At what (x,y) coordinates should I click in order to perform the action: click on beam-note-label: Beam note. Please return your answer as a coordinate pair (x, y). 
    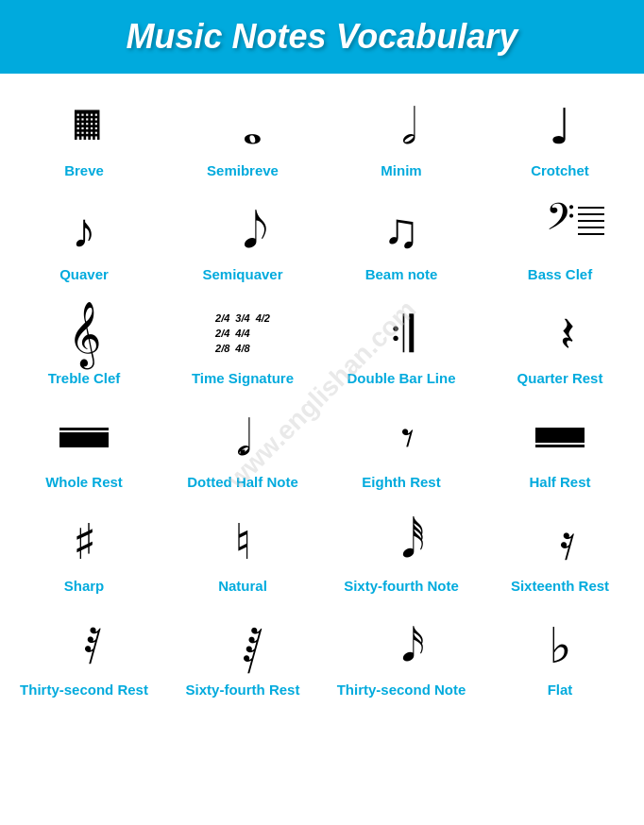
    Looking at the image, I should click on (402, 275).